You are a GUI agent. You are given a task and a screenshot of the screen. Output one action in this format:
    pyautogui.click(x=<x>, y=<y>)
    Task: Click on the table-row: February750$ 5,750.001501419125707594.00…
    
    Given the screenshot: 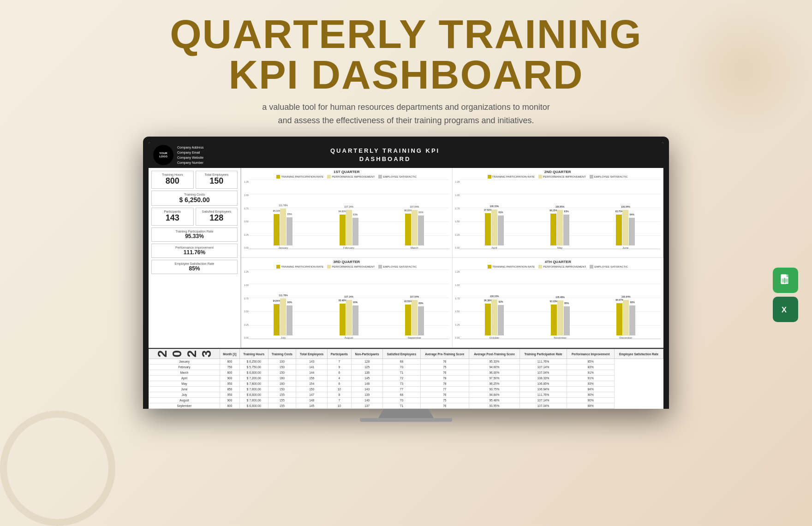 What is the action you would take?
    pyautogui.click(x=406, y=367)
    